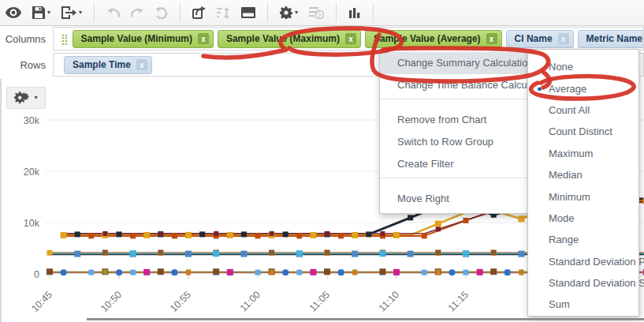 Image resolution: width=644 pixels, height=322 pixels. What do you see at coordinates (569, 110) in the screenshot?
I see `submenu-item-label: Count All` at bounding box center [569, 110].